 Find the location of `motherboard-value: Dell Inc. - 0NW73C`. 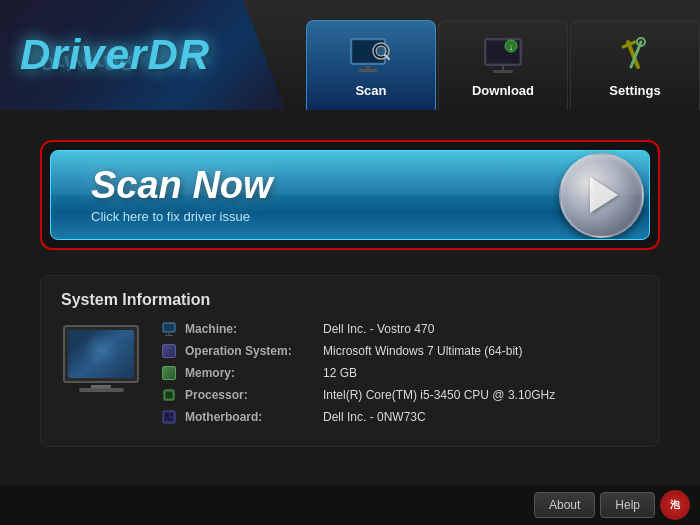

motherboard-value: Dell Inc. - 0NW73C is located at coordinates (374, 417).